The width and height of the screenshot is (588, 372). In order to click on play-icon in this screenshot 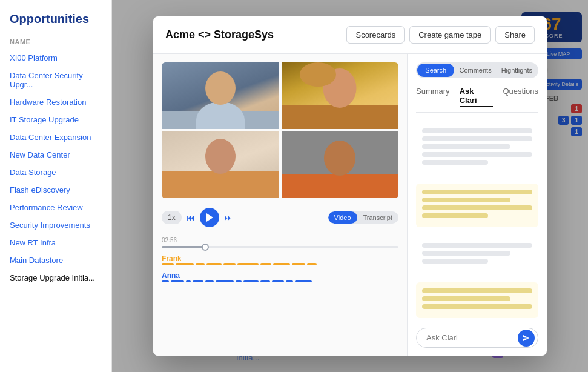, I will do `click(210, 218)`.